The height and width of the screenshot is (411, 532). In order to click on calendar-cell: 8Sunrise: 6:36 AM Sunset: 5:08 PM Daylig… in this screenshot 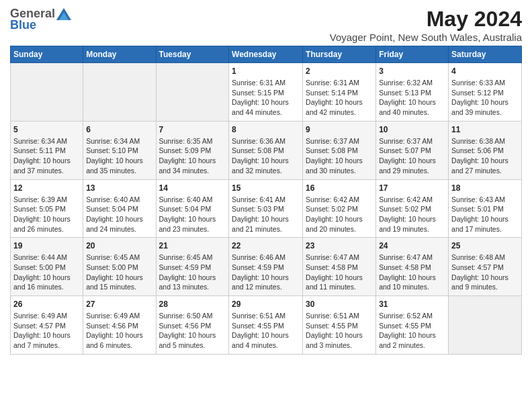, I will do `click(266, 150)`.